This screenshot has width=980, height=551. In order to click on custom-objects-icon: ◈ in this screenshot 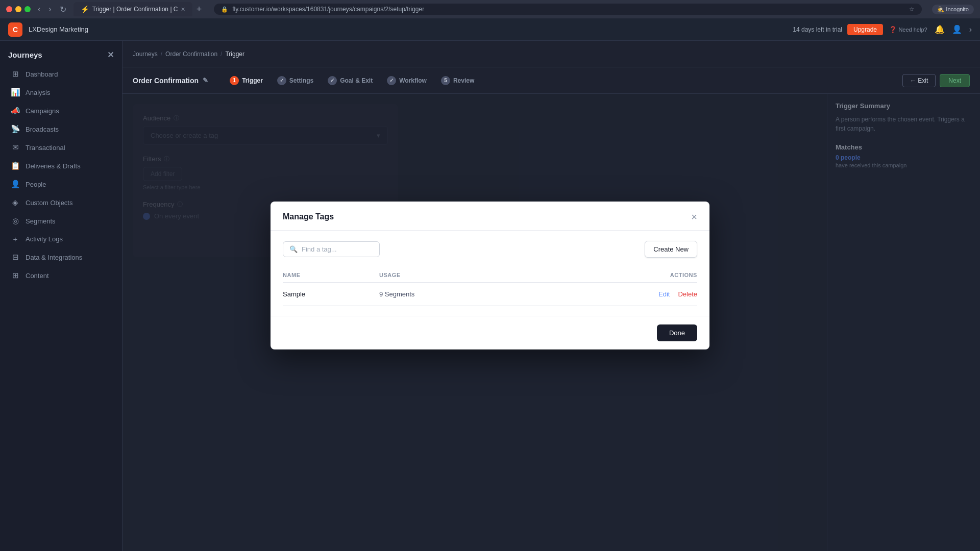, I will do `click(15, 203)`.